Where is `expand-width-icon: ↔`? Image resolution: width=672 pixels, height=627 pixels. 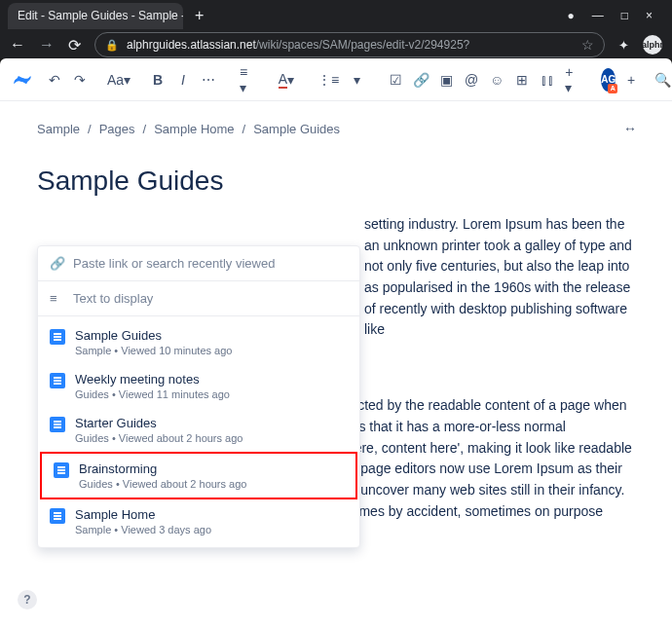 expand-width-icon: ↔ is located at coordinates (629, 129).